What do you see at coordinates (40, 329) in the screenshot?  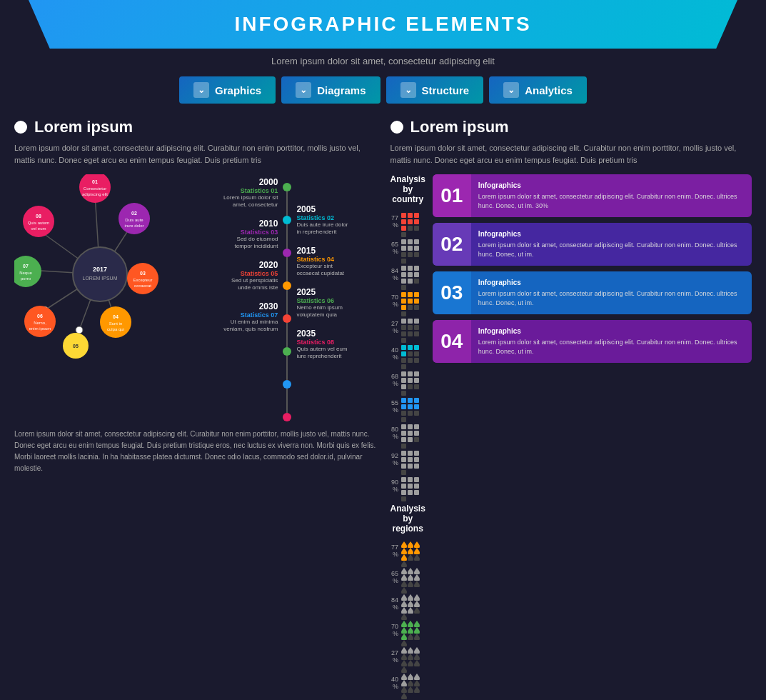 I see `svg-text: enim ipsum` at bounding box center [40, 329].